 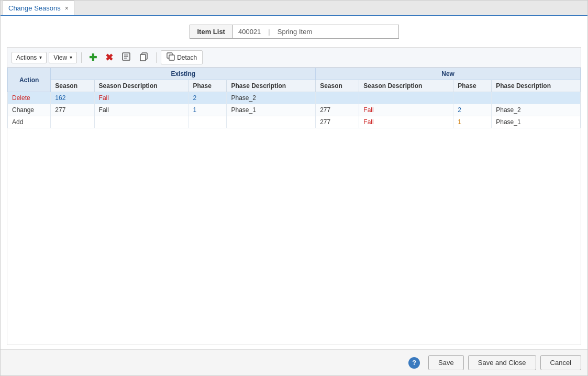 What do you see at coordinates (294, 123) in the screenshot?
I see `table-row: Add277Fall1Phase_1` at bounding box center [294, 123].